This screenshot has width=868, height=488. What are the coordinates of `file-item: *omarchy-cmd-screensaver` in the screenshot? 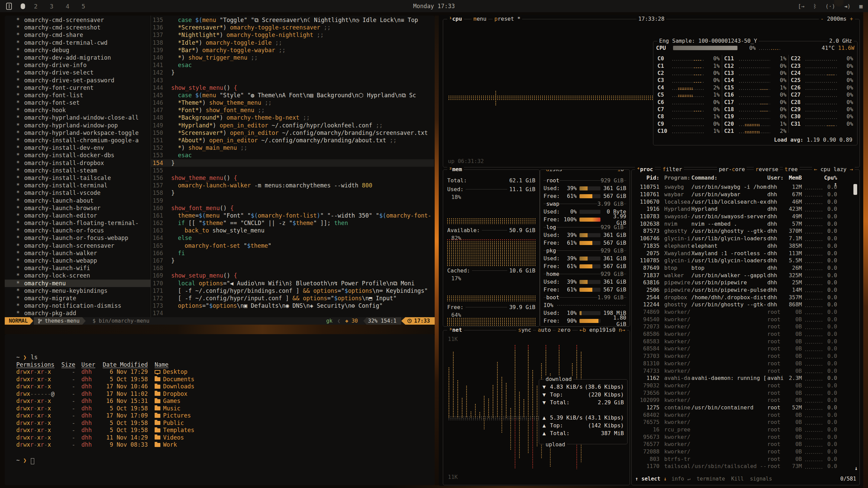 It's located at (78, 20).